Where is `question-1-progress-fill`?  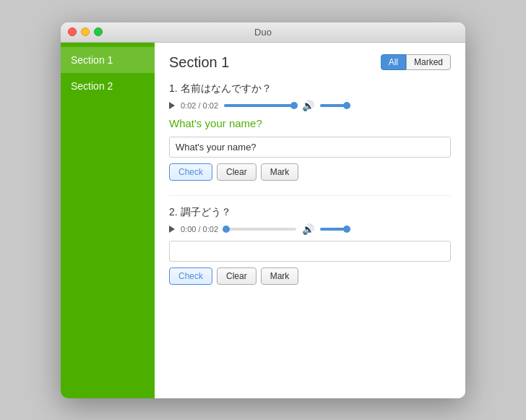 question-1-progress-fill is located at coordinates (260, 106).